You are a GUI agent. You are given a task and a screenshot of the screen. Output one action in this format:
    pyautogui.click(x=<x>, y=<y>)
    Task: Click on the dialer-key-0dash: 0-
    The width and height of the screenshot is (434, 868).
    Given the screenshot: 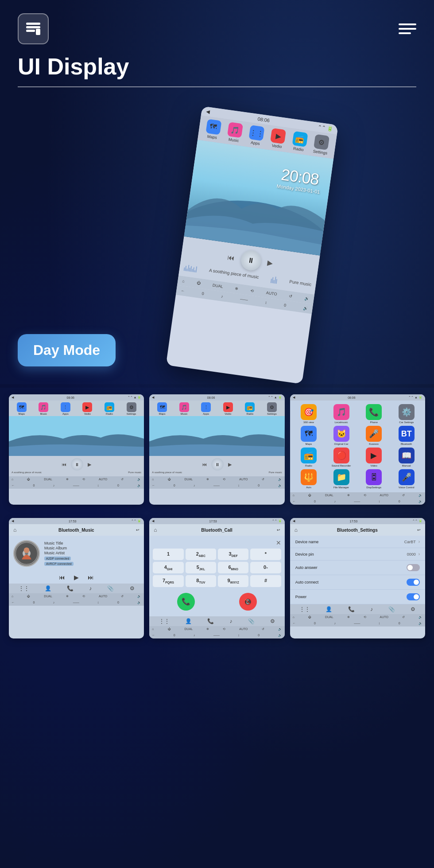 What is the action you would take?
    pyautogui.click(x=266, y=568)
    